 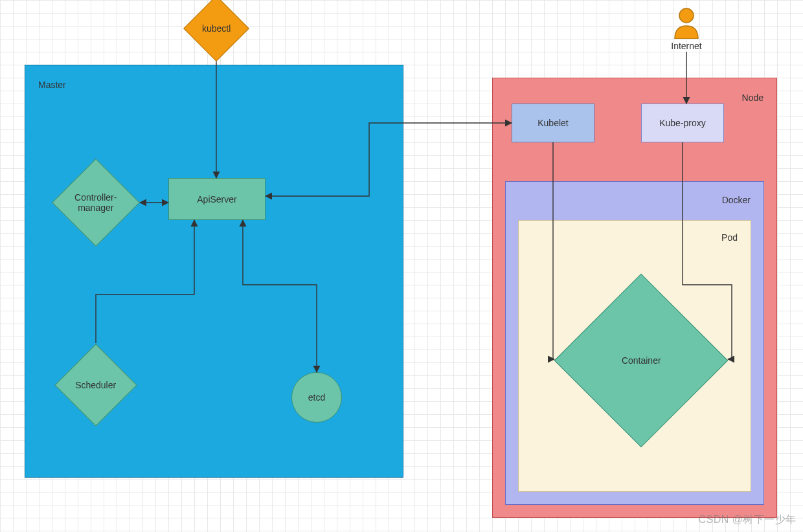 What do you see at coordinates (553, 123) in the screenshot?
I see `kubelet-rect: Kubelet` at bounding box center [553, 123].